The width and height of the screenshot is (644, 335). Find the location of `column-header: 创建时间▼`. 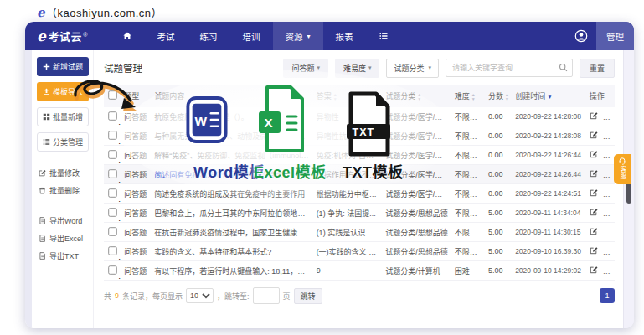

column-header: 创建时间▼ is located at coordinates (549, 95).